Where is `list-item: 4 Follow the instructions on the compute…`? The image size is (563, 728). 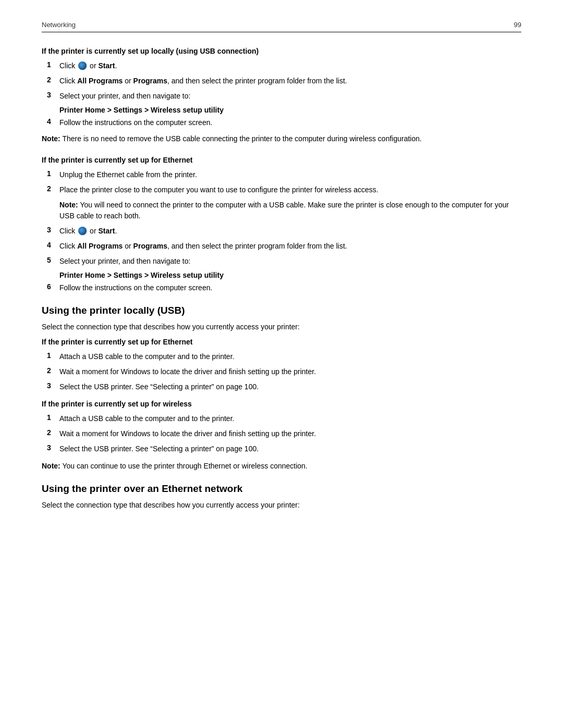
list-item: 4 Follow the instructions on the compute… is located at coordinates (282, 123).